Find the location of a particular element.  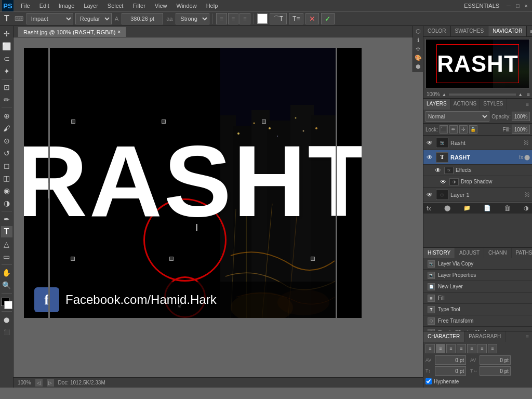

panel-icon5: ⬢ is located at coordinates (418, 66).